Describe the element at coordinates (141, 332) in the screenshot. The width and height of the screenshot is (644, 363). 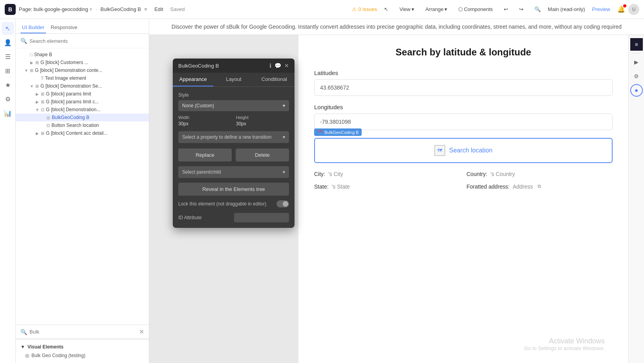
I see `bulk-search-close-icon: ✕` at that location.